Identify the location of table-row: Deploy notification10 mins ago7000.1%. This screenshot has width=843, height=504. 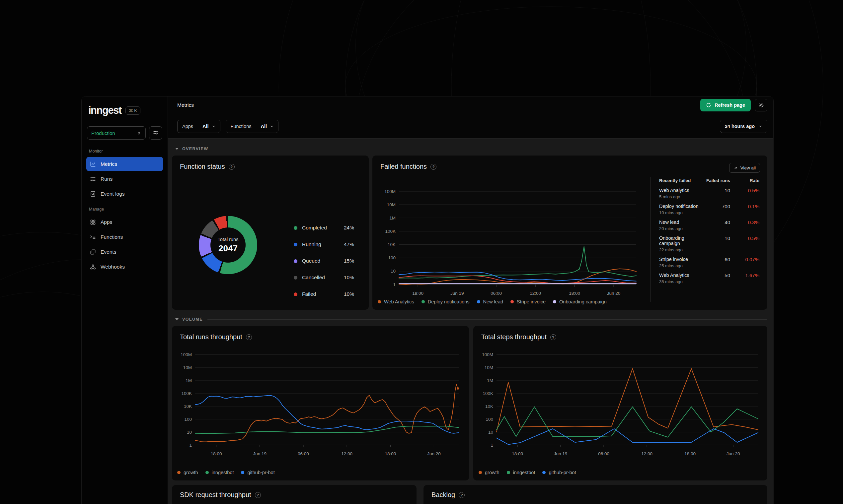
(709, 209).